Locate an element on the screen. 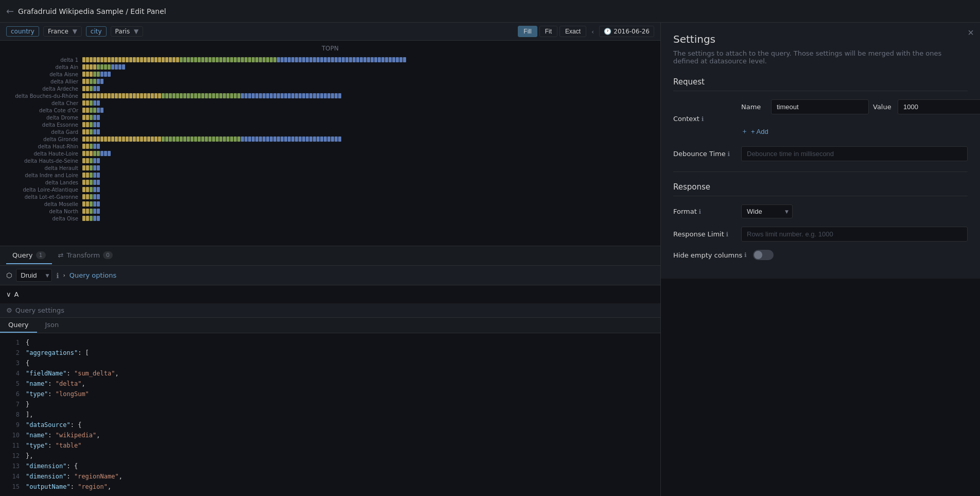  add-context-button: ＋ + Add is located at coordinates (861, 131).